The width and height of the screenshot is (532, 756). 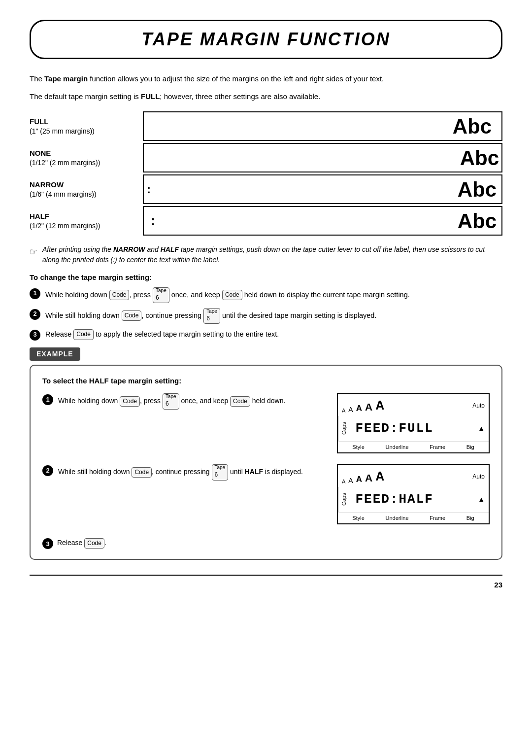 I want to click on example-step-3: 3 Release Code., so click(x=266, y=542).